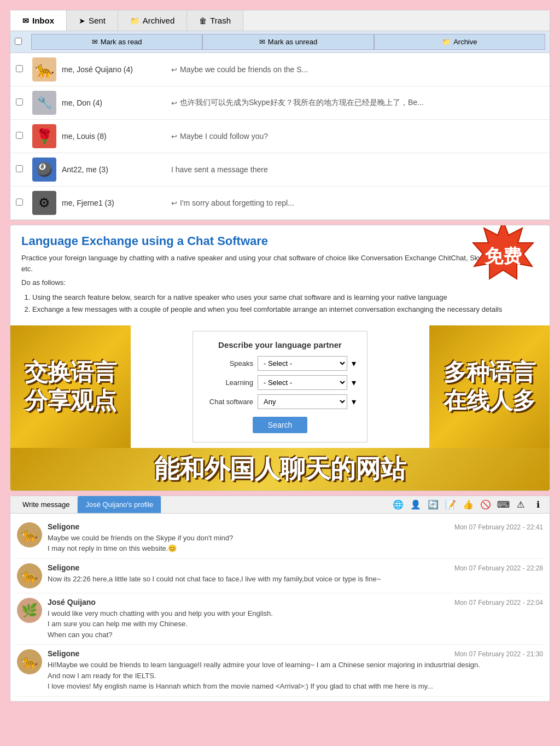 Image resolution: width=560 pixels, height=746 pixels. I want to click on select-all-checkbox, so click(23, 42).